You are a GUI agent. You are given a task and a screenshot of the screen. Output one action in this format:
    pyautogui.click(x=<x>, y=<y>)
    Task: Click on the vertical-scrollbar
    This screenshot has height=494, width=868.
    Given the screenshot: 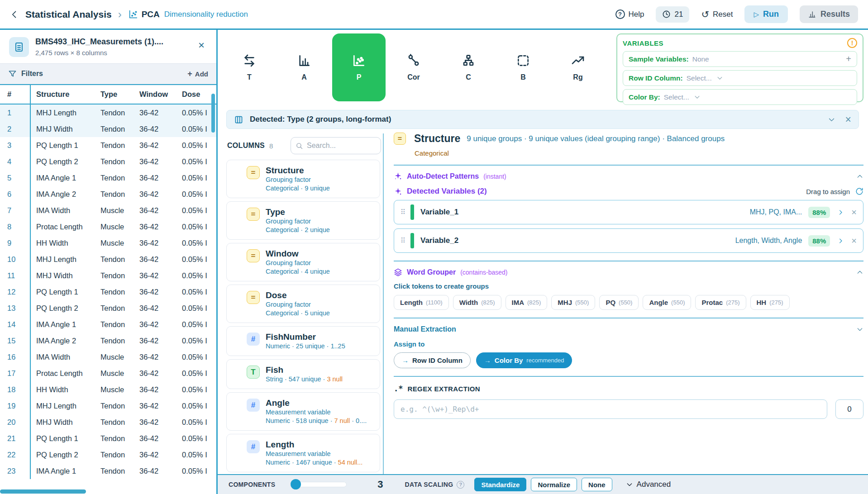 What is the action you would take?
    pyautogui.click(x=213, y=113)
    